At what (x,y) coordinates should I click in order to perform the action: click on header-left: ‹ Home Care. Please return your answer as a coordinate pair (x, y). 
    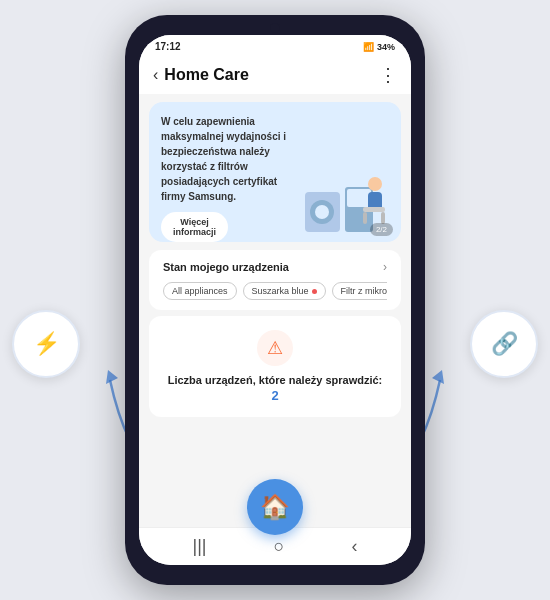
    Looking at the image, I should click on (201, 75).